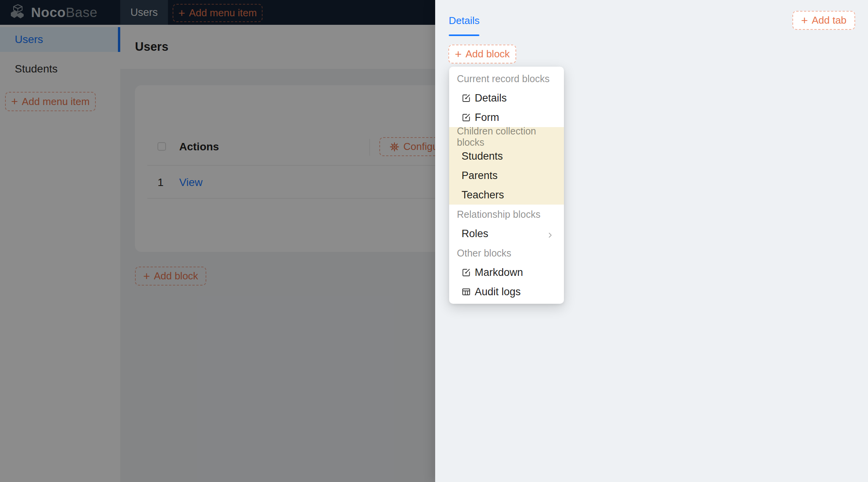 This screenshot has height=482, width=868. What do you see at coordinates (507, 195) in the screenshot?
I see `dropdown-item-teachers: Teachers` at bounding box center [507, 195].